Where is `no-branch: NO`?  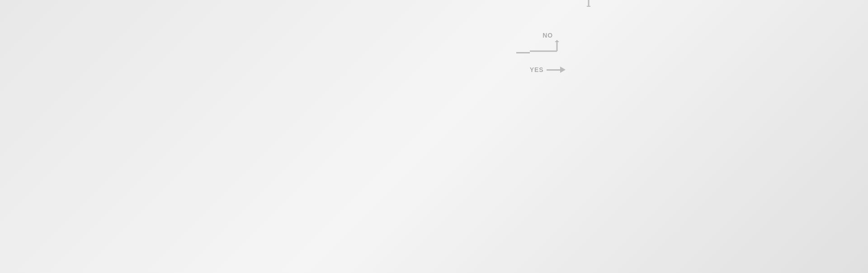 no-branch: NO is located at coordinates (548, 47).